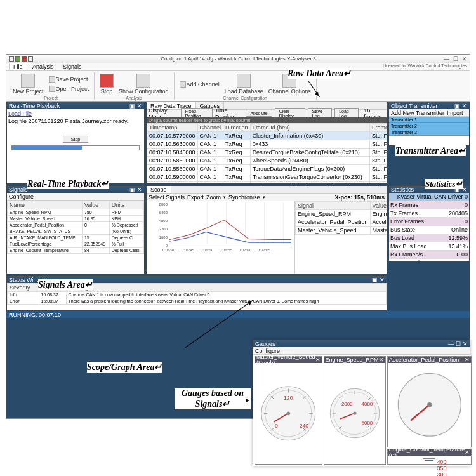 The image size is (476, 476). What do you see at coordinates (238, 59) in the screenshot?
I see `titlebar: Config on 1 April 14.xfg - Warwick Contr…` at bounding box center [238, 59].